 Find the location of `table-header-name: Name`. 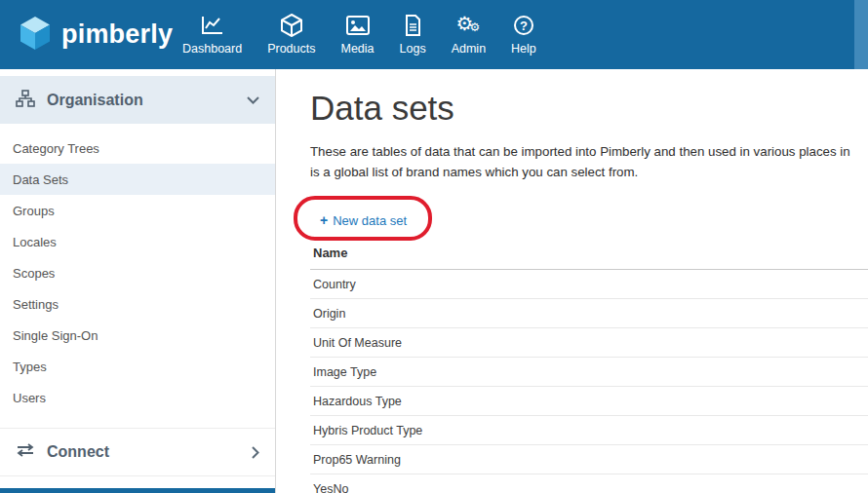

table-header-name: Name is located at coordinates (589, 255).